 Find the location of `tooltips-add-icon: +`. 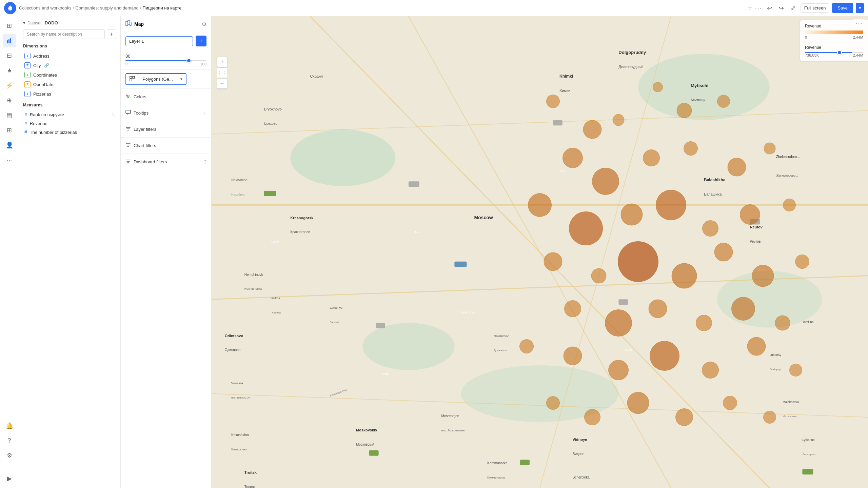

tooltips-add-icon: + is located at coordinates (205, 113).